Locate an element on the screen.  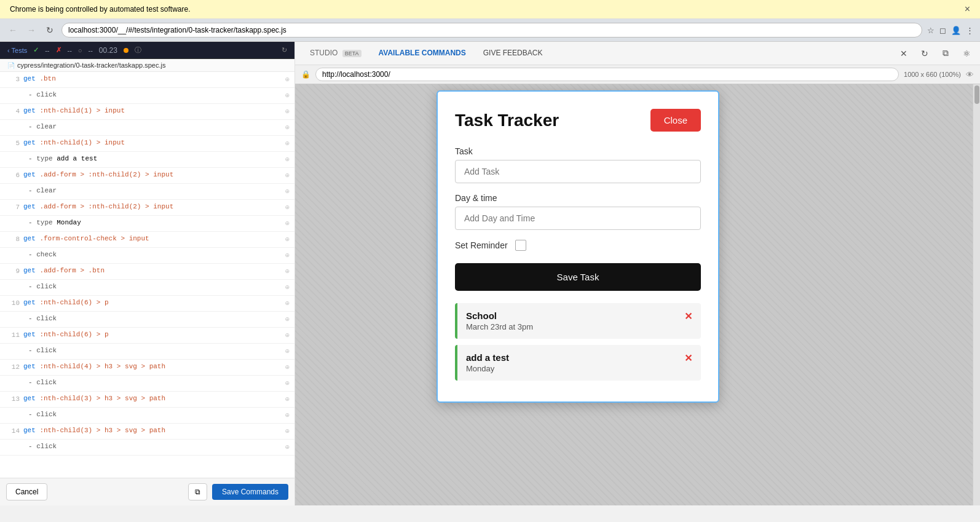
url-bar is located at coordinates (492, 30).